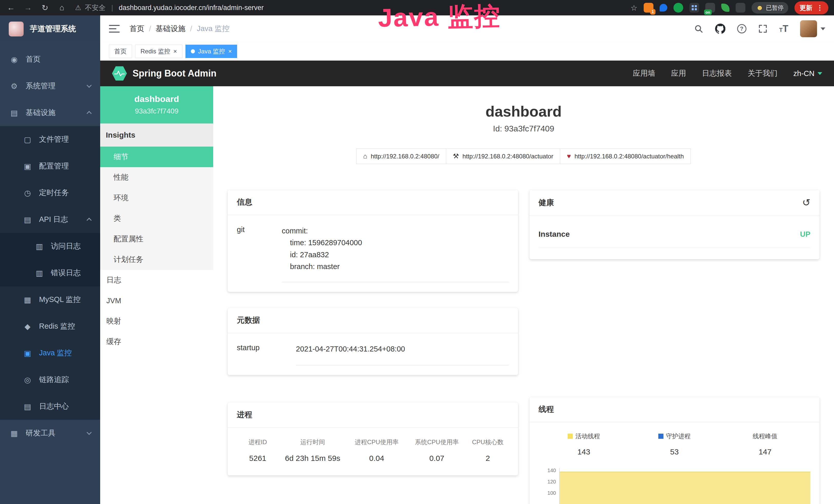 The height and width of the screenshot is (504, 834). Describe the element at coordinates (503, 156) in the screenshot. I see `instance-link-actuator: ⚒ http://192.168.0.2:48080/actuator` at that location.